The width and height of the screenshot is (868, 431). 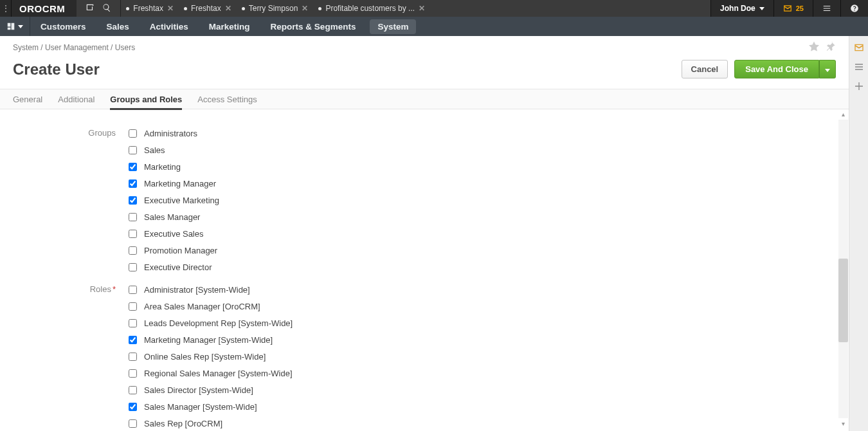 What do you see at coordinates (172, 151) in the screenshot?
I see `group-item: Sales` at bounding box center [172, 151].